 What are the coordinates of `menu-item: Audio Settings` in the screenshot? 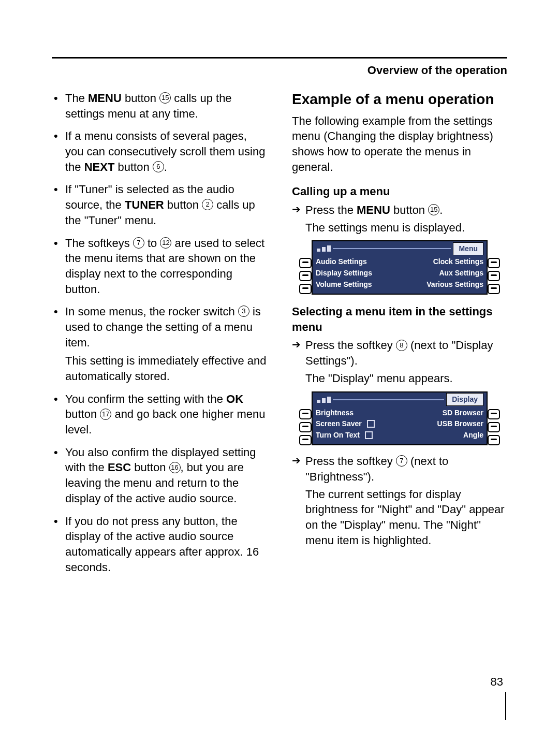 It's located at (344, 262).